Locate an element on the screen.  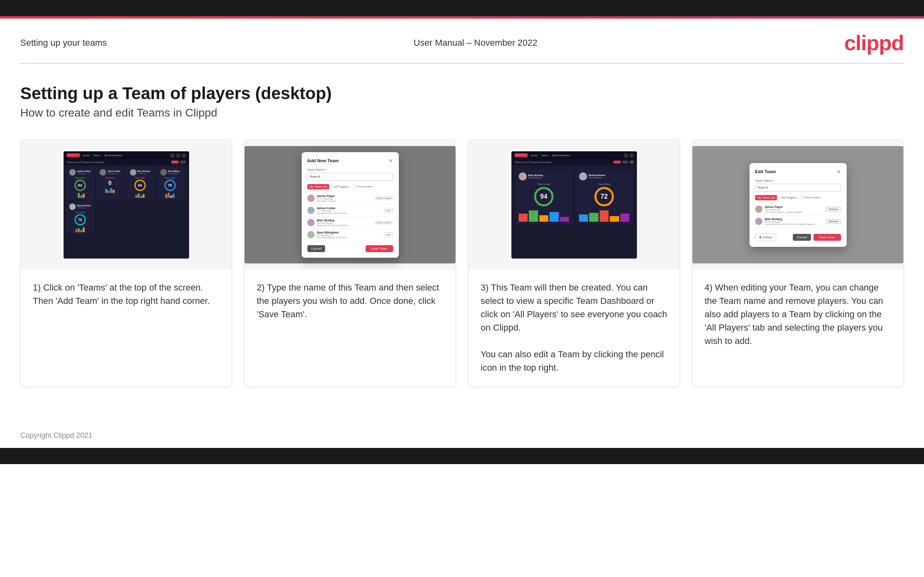
player-row-2: Blair McHarg Plus Handicap Royal North D… is located at coordinates (350, 223).